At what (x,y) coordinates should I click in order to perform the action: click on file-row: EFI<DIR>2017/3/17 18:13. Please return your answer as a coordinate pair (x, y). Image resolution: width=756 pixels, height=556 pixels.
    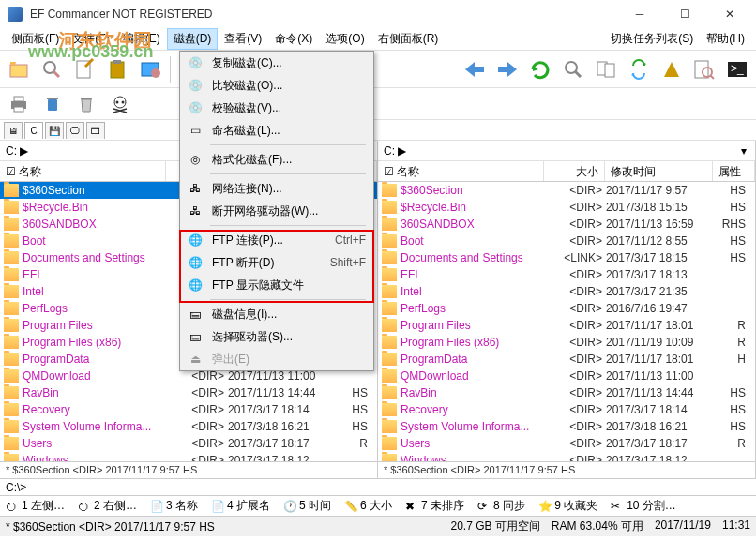
    Looking at the image, I should click on (567, 275).